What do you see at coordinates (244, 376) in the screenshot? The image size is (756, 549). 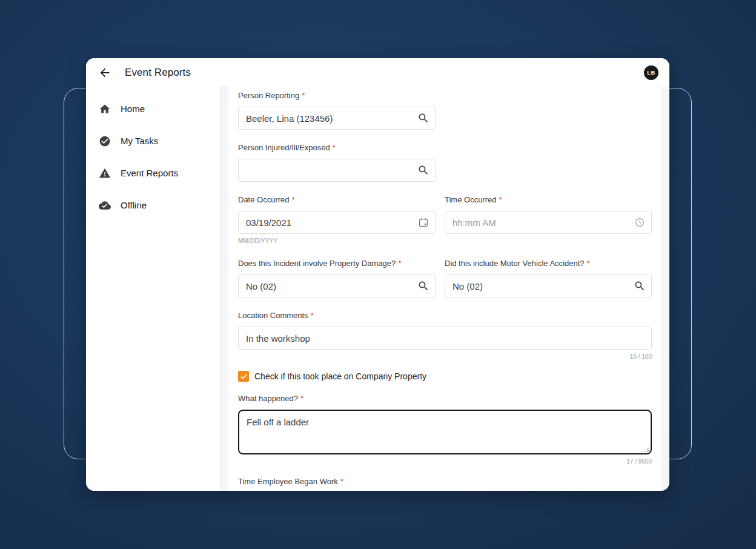 I see `checkbox-checked-icon` at bounding box center [244, 376].